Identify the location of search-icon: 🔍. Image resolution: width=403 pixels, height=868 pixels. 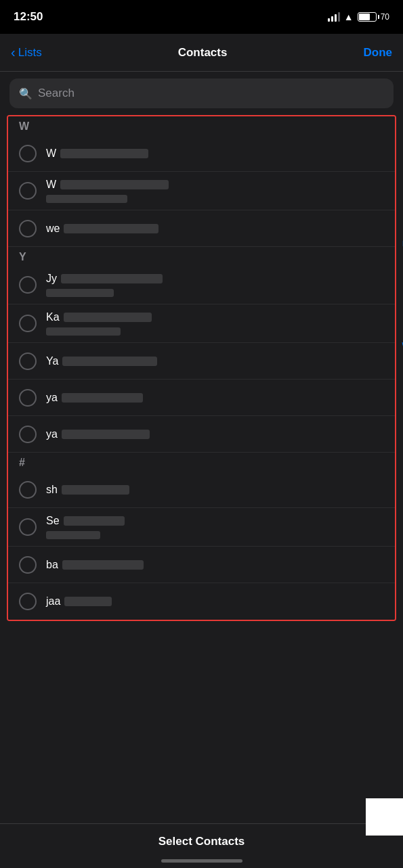
(26, 93).